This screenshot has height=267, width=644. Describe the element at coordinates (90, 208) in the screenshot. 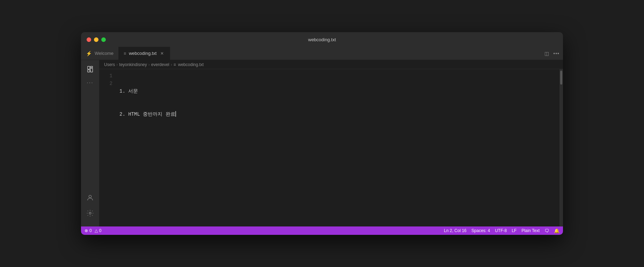

I see `activity-bottom` at that location.